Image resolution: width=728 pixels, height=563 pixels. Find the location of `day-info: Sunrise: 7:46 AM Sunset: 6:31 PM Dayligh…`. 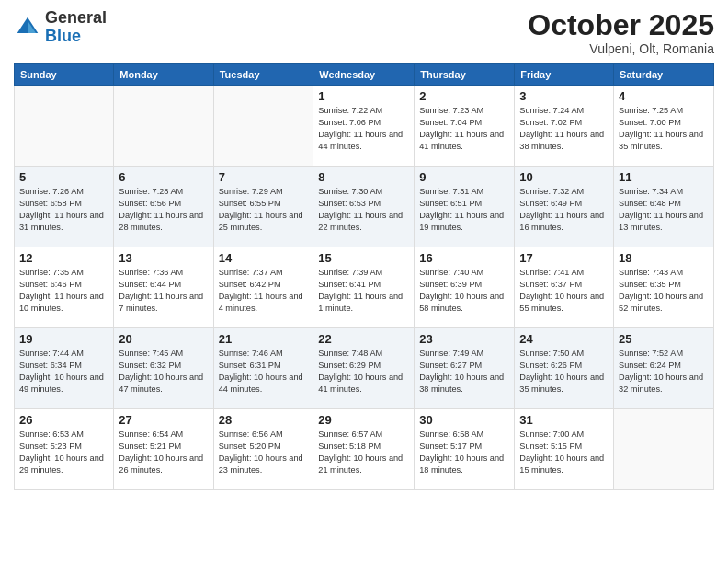

day-info: Sunrise: 7:46 AM Sunset: 6:31 PM Dayligh… is located at coordinates (264, 372).